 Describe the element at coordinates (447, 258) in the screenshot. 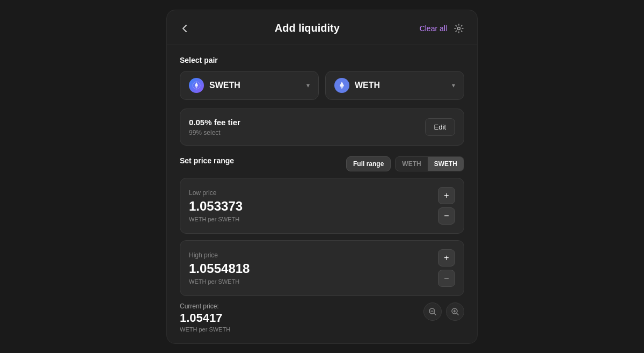

I see `high-price-increment-button: +` at that location.